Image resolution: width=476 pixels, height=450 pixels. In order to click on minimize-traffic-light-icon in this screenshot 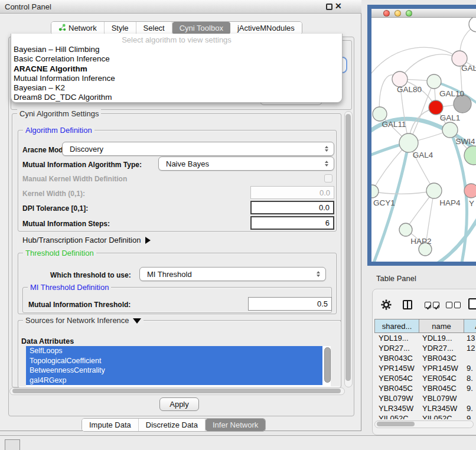, I will do `click(398, 13)`.